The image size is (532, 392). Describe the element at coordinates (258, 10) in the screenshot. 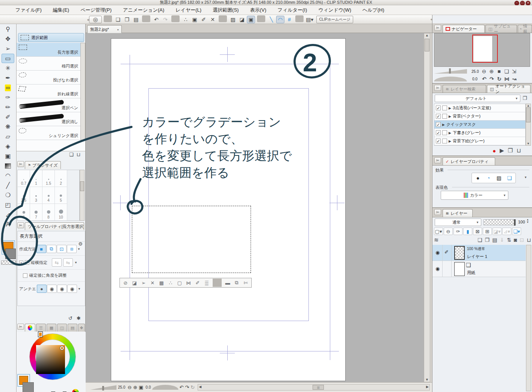

I see `menu-item: 表示(V)` at that location.